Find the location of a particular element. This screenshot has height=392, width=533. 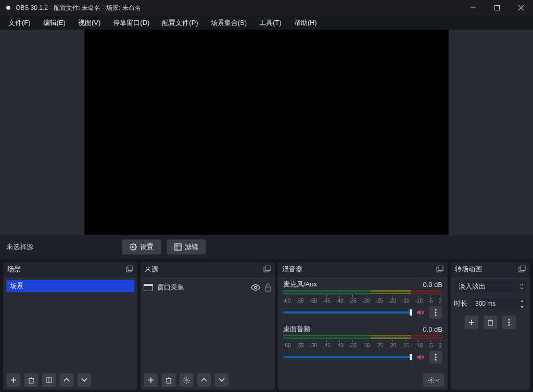

channel-db: 0.0 dB is located at coordinates (433, 330).